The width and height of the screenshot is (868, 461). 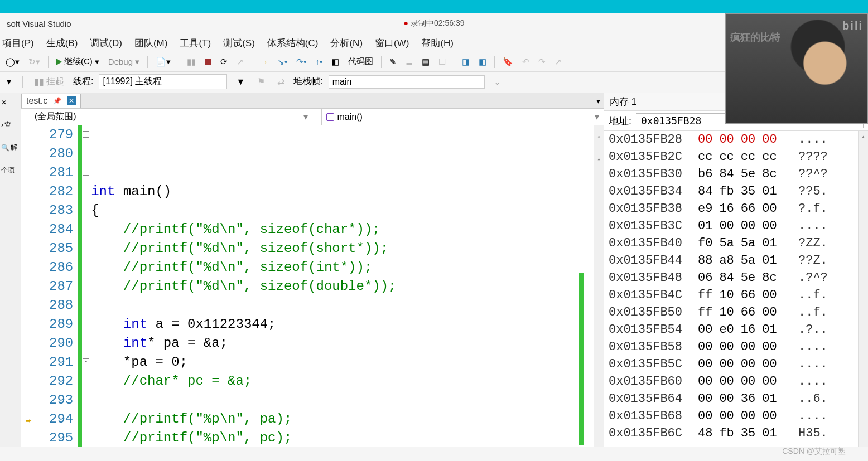 What do you see at coordinates (599, 287) in the screenshot?
I see `editor-vertical-scrollbar: ✧ ▴` at bounding box center [599, 287].